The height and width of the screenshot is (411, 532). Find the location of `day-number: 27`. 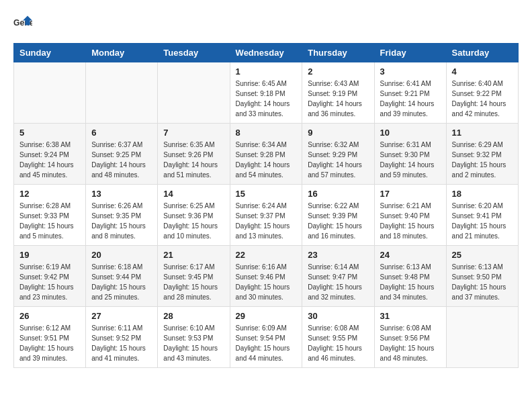

day-number: 27 is located at coordinates (122, 316).